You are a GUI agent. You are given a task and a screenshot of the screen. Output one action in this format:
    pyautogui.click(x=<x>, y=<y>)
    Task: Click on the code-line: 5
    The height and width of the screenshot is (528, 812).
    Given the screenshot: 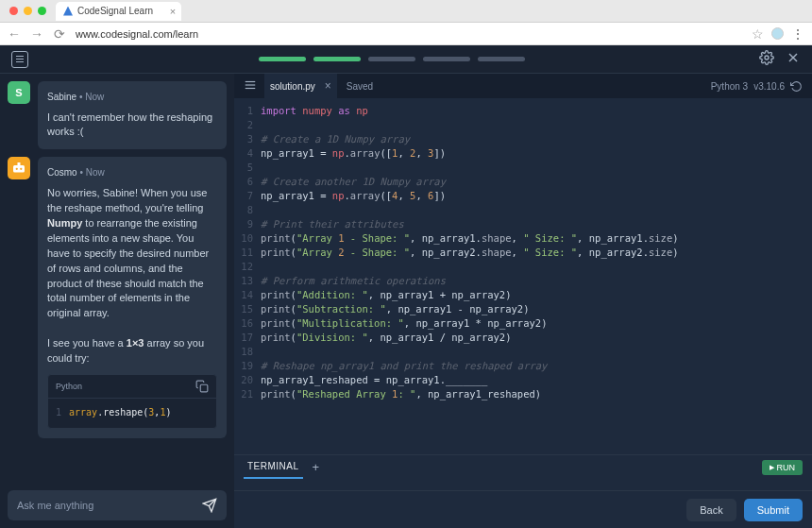 What is the action you would take?
    pyautogui.click(x=523, y=168)
    